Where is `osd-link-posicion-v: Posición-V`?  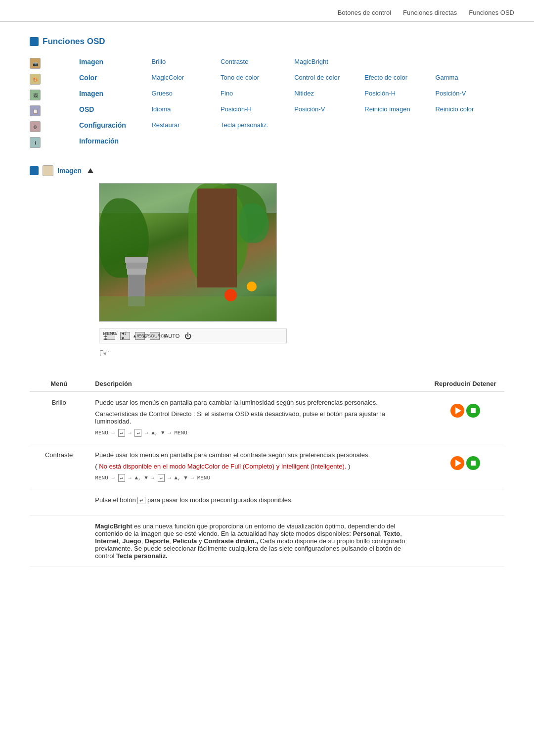
osd-link-posicion-v: Posición-V is located at coordinates (450, 93).